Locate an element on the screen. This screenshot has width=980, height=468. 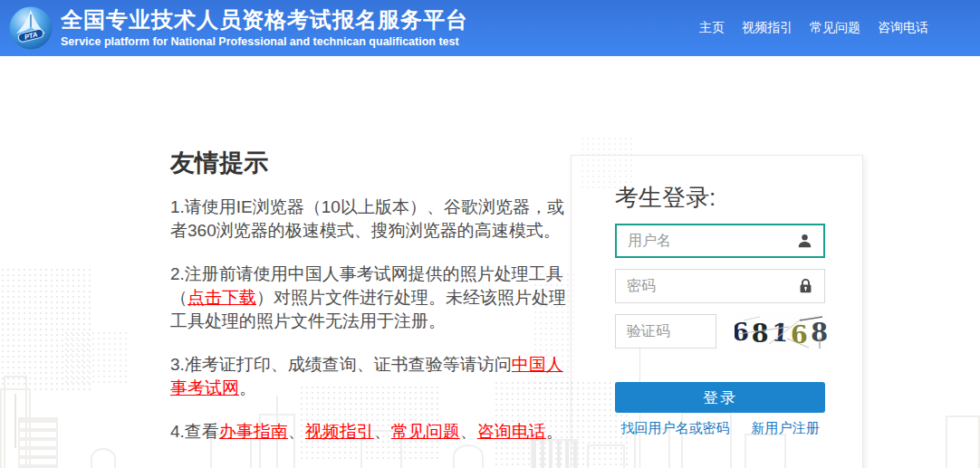
recover-account-link: 找回用户名或密码 is located at coordinates (676, 429).